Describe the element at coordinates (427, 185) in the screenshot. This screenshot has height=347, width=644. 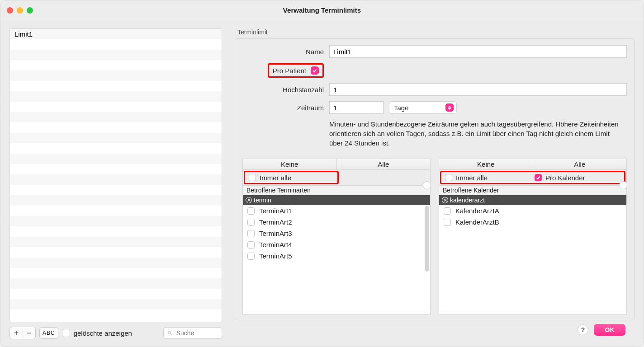
I see `terminarten-more-icon: ⋯` at that location.